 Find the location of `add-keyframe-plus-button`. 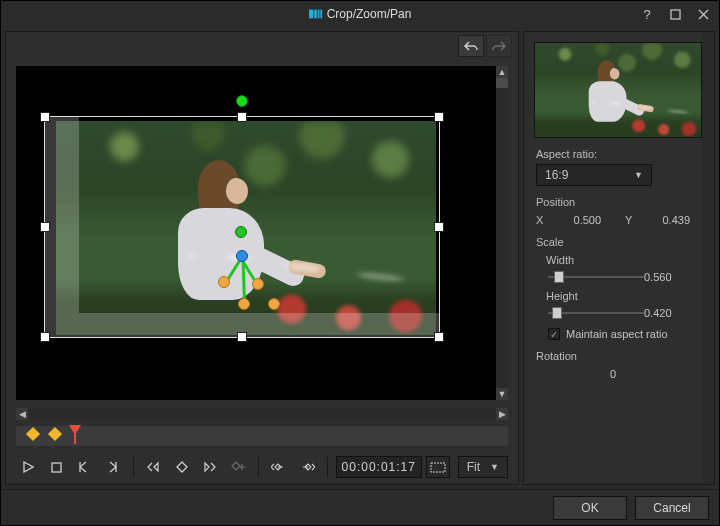

add-keyframe-plus-button is located at coordinates (238, 467).